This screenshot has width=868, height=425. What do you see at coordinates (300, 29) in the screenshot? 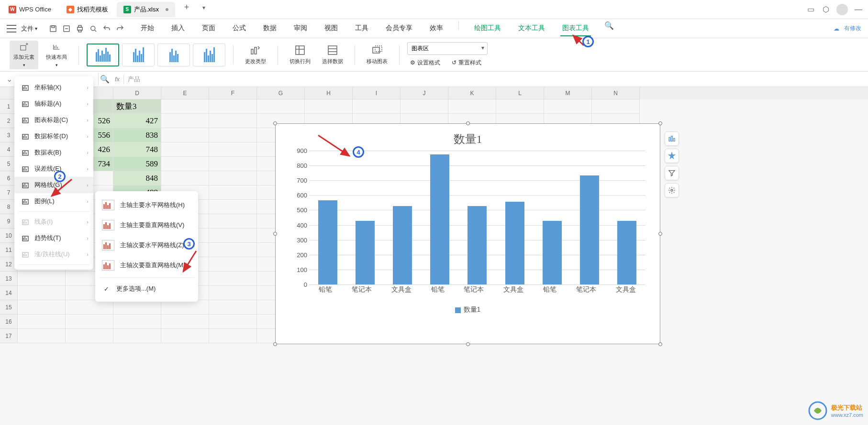
I see `tab-review: 审阅` at bounding box center [300, 29].